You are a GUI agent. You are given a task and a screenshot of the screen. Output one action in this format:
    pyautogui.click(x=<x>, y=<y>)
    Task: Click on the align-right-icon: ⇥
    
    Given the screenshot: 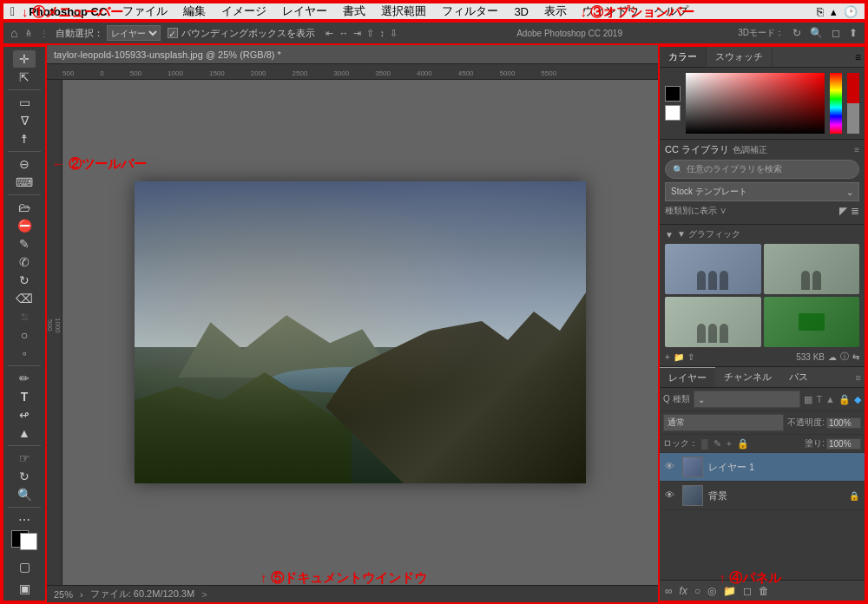 What is the action you would take?
    pyautogui.click(x=358, y=33)
    